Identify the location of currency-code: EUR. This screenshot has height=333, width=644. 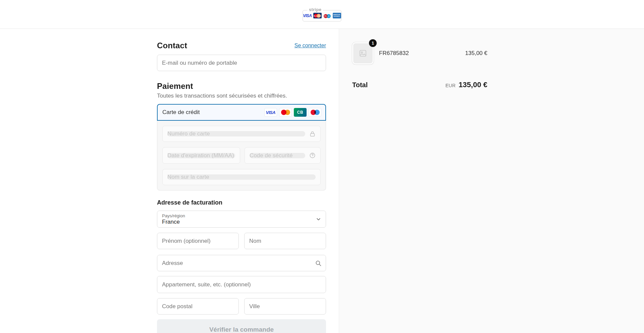
(450, 86).